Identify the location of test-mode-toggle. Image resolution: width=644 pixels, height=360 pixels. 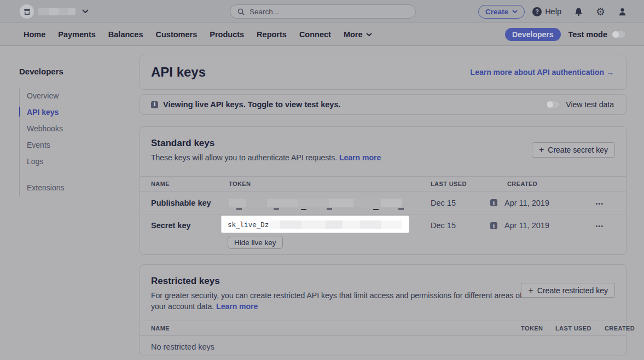
(619, 34).